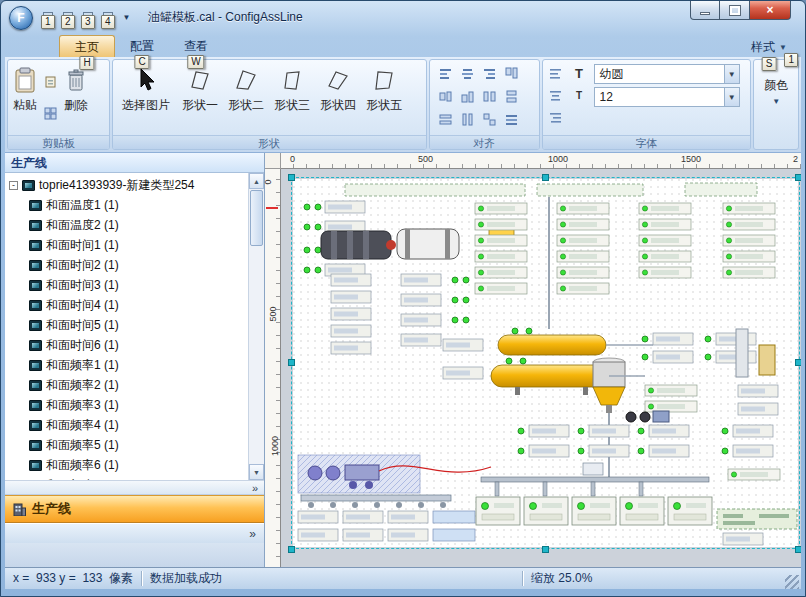 The image size is (806, 597). What do you see at coordinates (126, 465) in the screenshot?
I see `tree-item: 和面频率6 (1)` at bounding box center [126, 465].